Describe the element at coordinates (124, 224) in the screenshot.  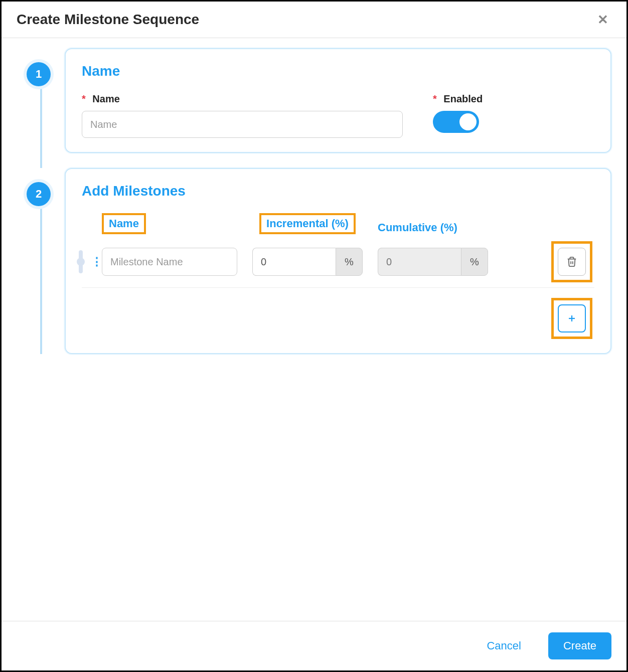
I see `highlight-box: Name` at that location.